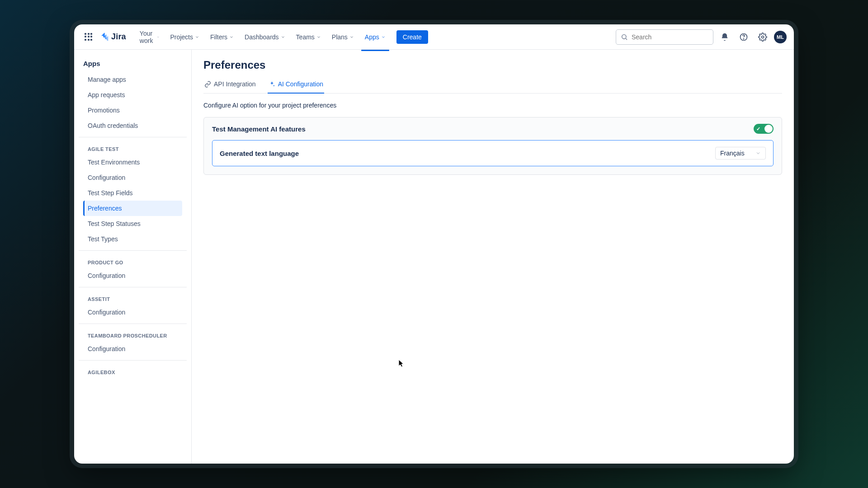  What do you see at coordinates (133, 308) in the screenshot?
I see `sidebar-section: ASSETITConfiguration` at bounding box center [133, 308].